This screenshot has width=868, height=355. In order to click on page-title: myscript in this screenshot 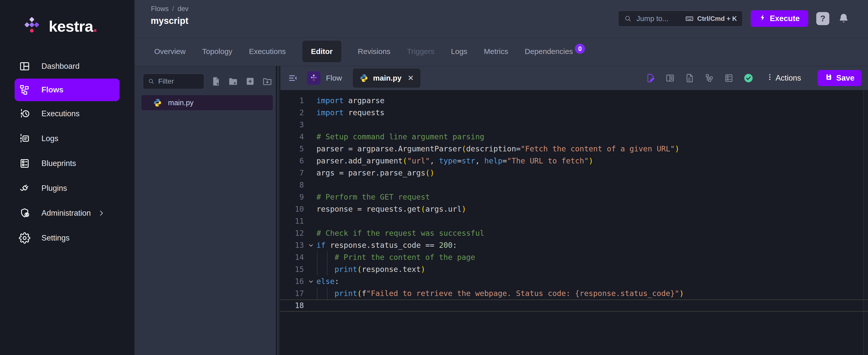, I will do `click(169, 21)`.